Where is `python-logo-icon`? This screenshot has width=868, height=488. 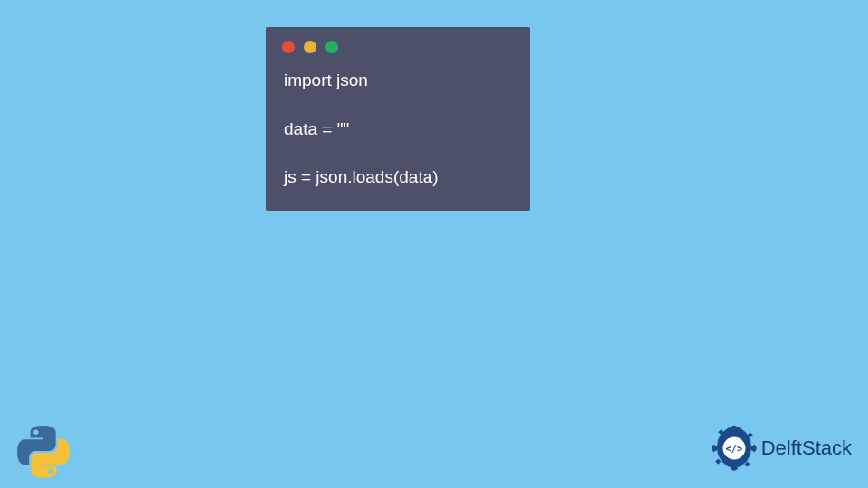 python-logo-icon is located at coordinates (43, 452).